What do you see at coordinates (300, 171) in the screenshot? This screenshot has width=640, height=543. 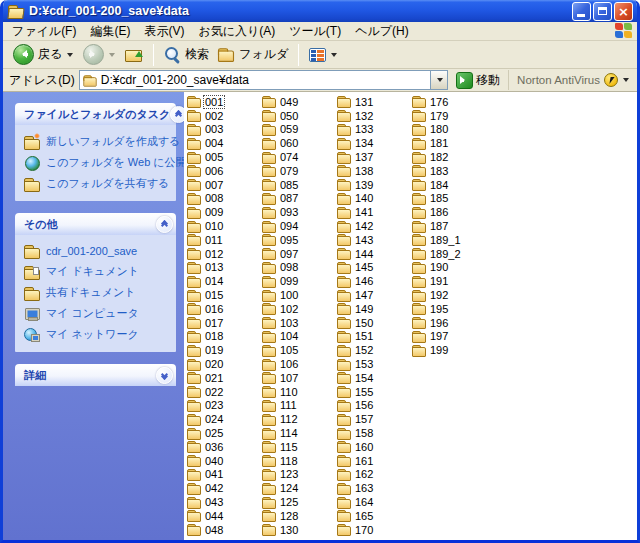 I see `folder-item: 079` at bounding box center [300, 171].